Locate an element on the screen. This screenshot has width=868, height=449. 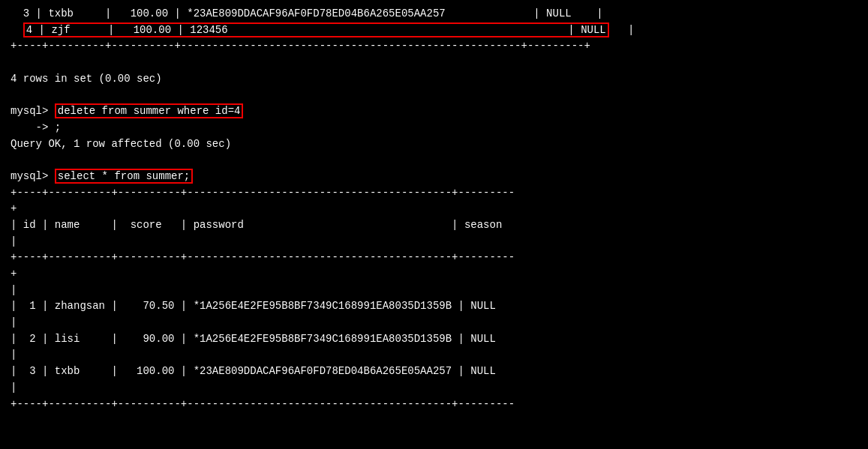
table2-row-1: | 1 | zhangsan | 70.50 | *1A256E4E2FE95B… is located at coordinates (434, 307).